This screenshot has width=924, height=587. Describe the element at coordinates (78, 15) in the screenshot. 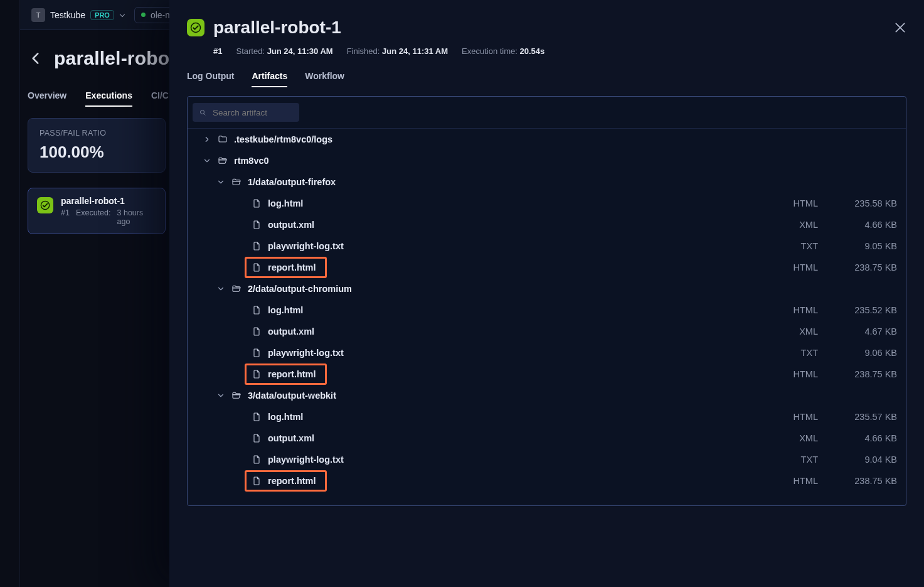

I see `org-crumb: T Testkube PRO` at that location.